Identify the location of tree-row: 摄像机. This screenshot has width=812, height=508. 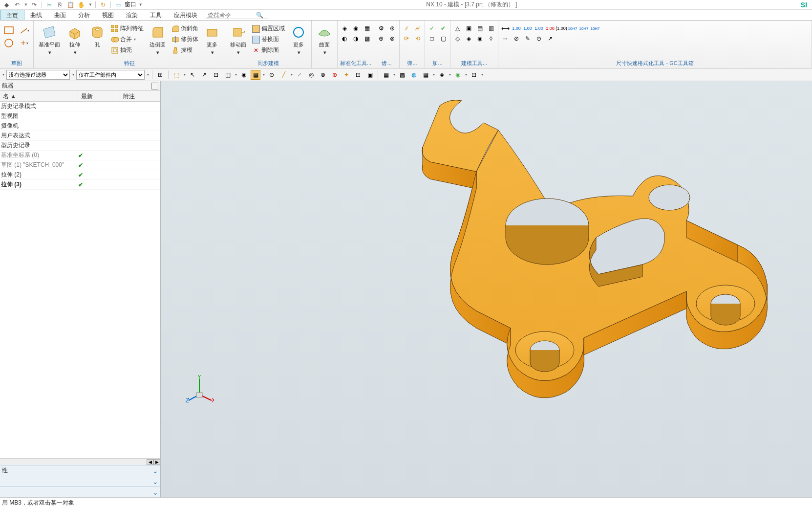
(80, 126).